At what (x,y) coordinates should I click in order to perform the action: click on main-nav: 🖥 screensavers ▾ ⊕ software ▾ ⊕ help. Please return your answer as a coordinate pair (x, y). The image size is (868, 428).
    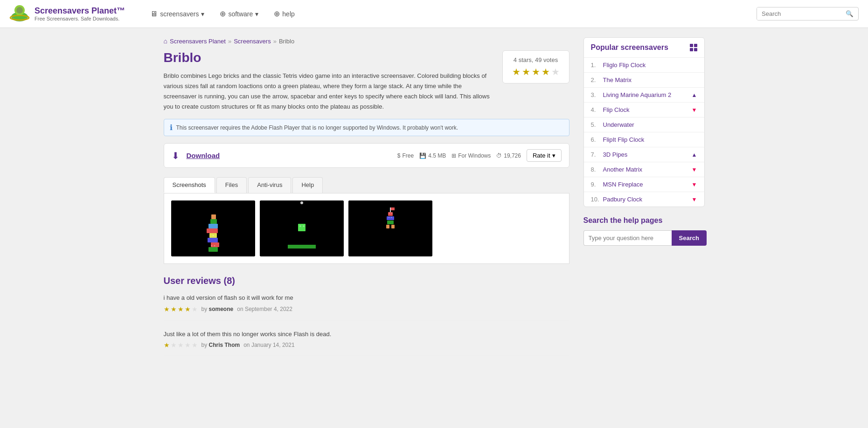
    Looking at the image, I should click on (445, 14).